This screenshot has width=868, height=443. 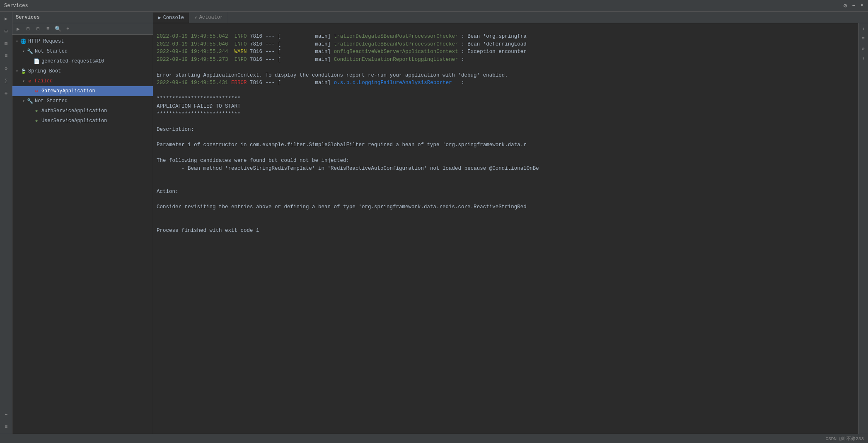 What do you see at coordinates (348, 169) in the screenshot?
I see `log-candidate-1: - Bean method 'reactiveStringRedisTempla…` at bounding box center [348, 169].